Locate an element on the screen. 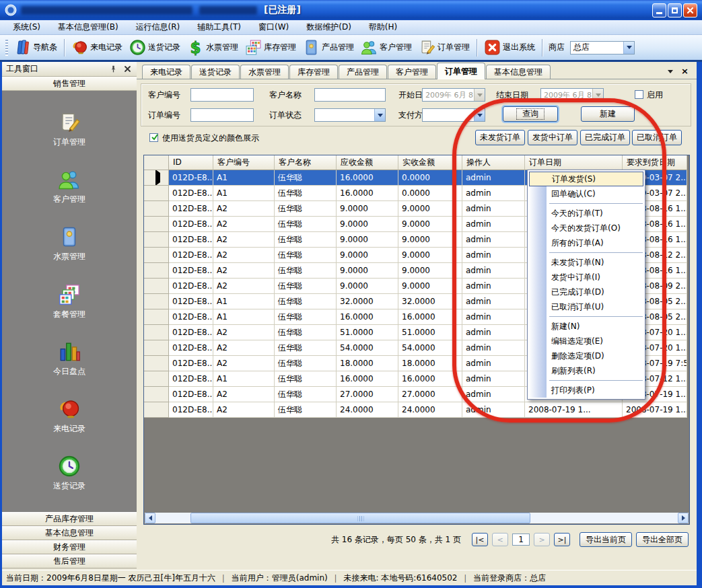 This screenshot has width=702, height=588. scroll-left-button is located at coordinates (150, 518).